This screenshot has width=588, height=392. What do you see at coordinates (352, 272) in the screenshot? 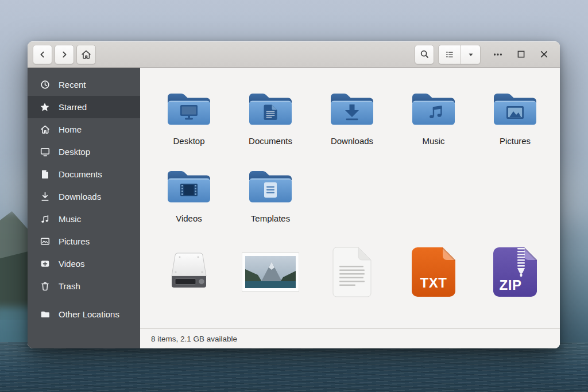
I see `text-document-icon` at bounding box center [352, 272].